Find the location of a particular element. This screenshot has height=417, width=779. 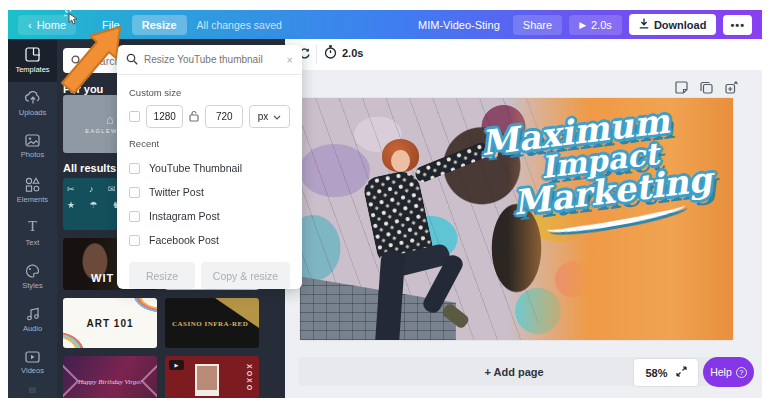

ellipsis-icon: ••• is located at coordinates (738, 25).